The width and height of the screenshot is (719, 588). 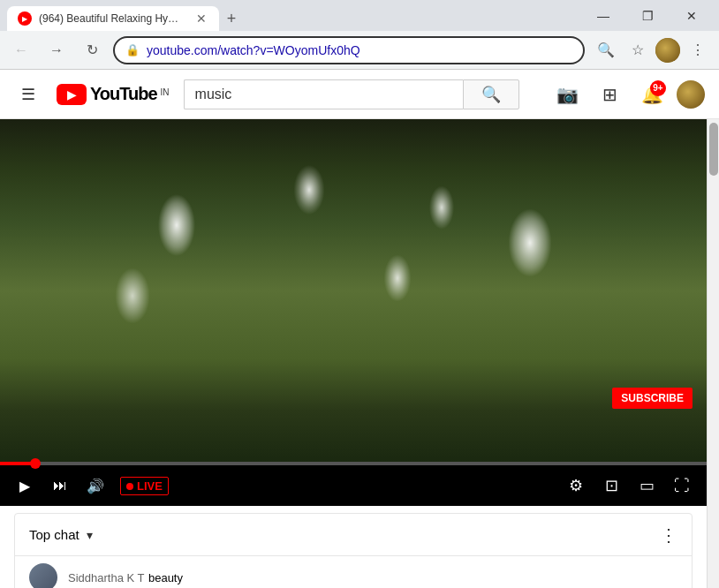 What do you see at coordinates (668, 50) in the screenshot?
I see `avatar-image` at bounding box center [668, 50].